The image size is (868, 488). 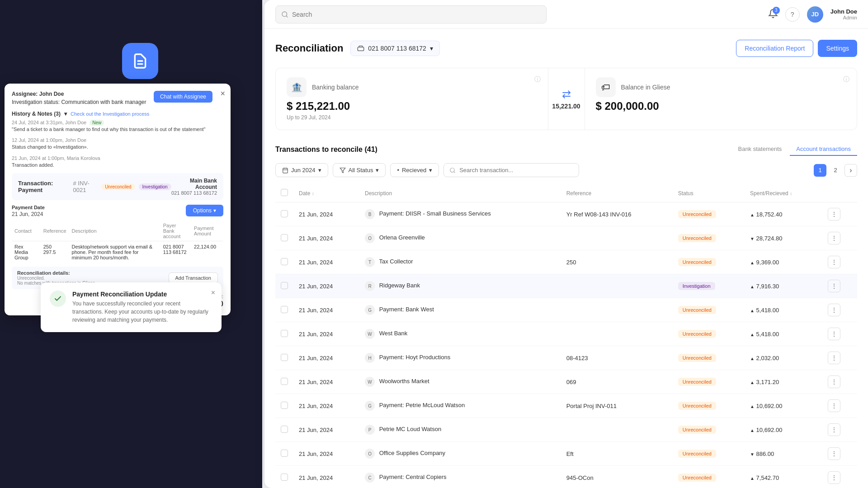 I want to click on received-filter-button: • Recieved ▾, so click(x=415, y=170).